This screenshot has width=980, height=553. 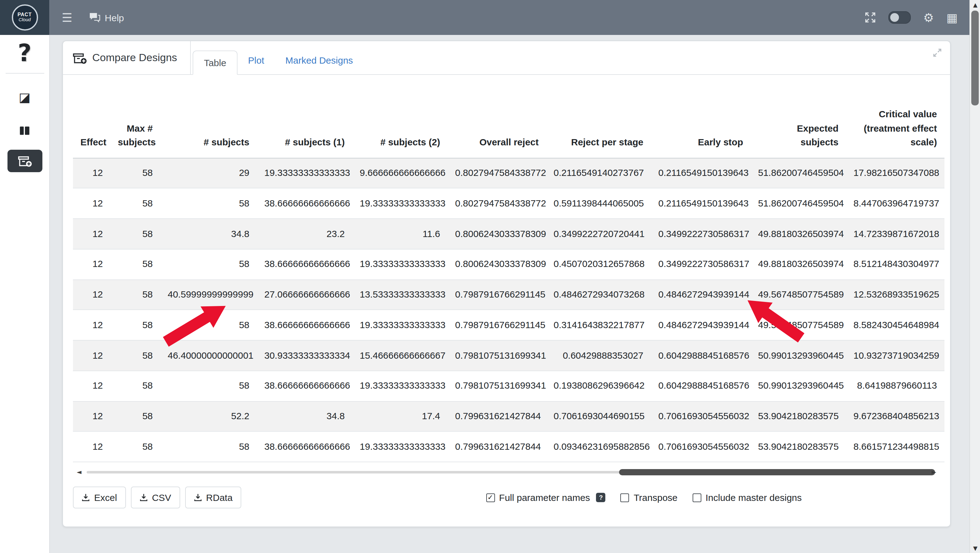 What do you see at coordinates (798, 325) in the screenshot?
I see `table-cell: 49.56748507754589` at bounding box center [798, 325].